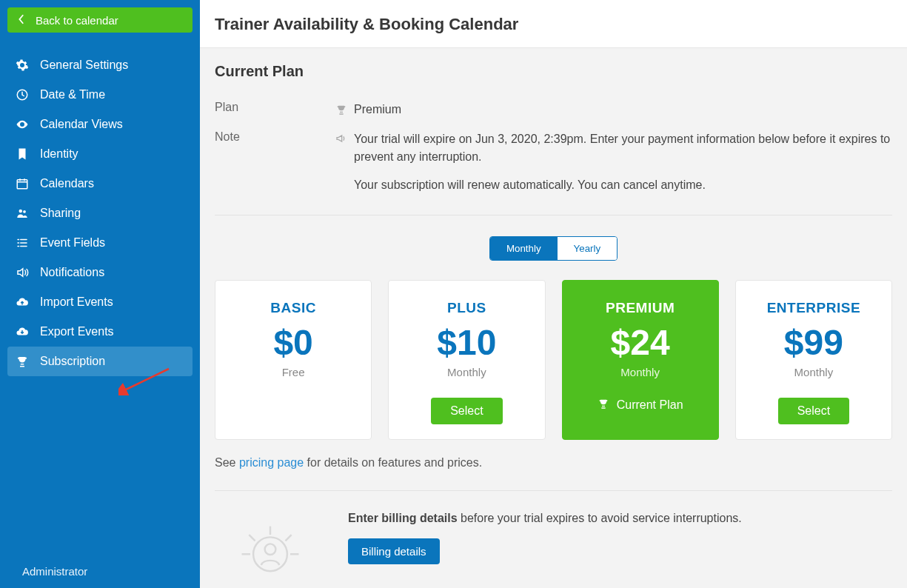 This screenshot has width=907, height=588. What do you see at coordinates (100, 273) in the screenshot?
I see `sidebar-item-notifications: Notifications` at bounding box center [100, 273].